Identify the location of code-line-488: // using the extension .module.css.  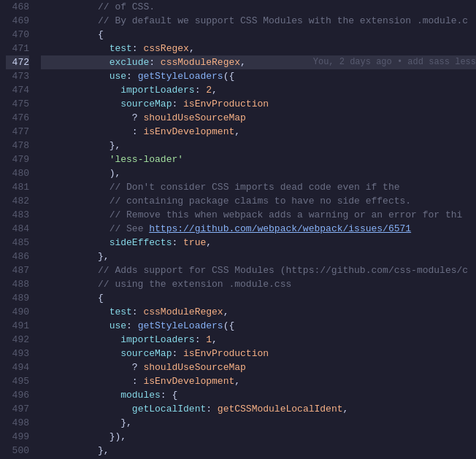
(258, 285).